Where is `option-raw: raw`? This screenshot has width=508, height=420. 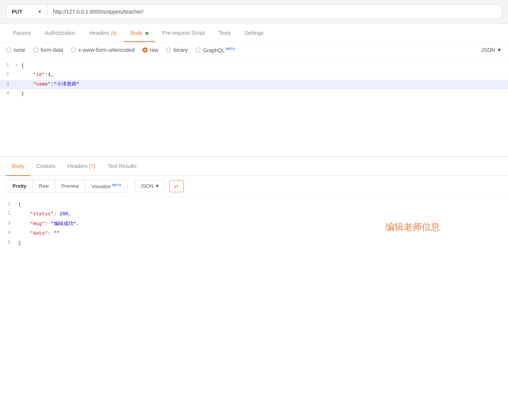
option-raw: raw is located at coordinates (151, 50).